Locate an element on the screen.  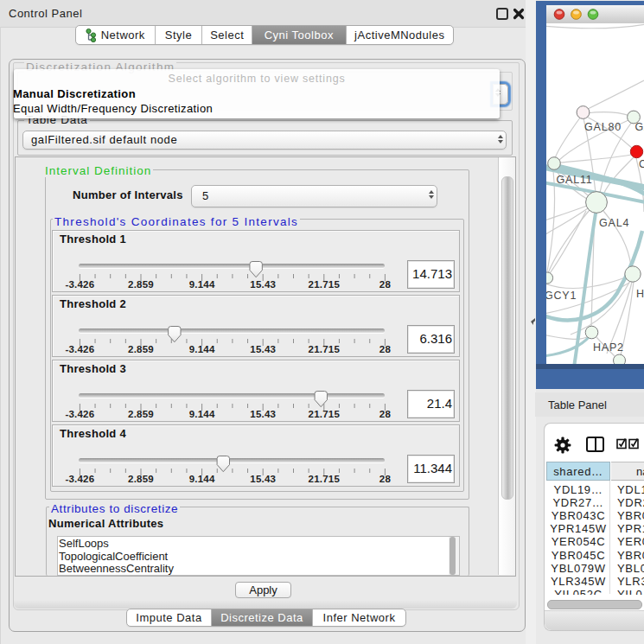
svg-text: GA is located at coordinates (640, 127).